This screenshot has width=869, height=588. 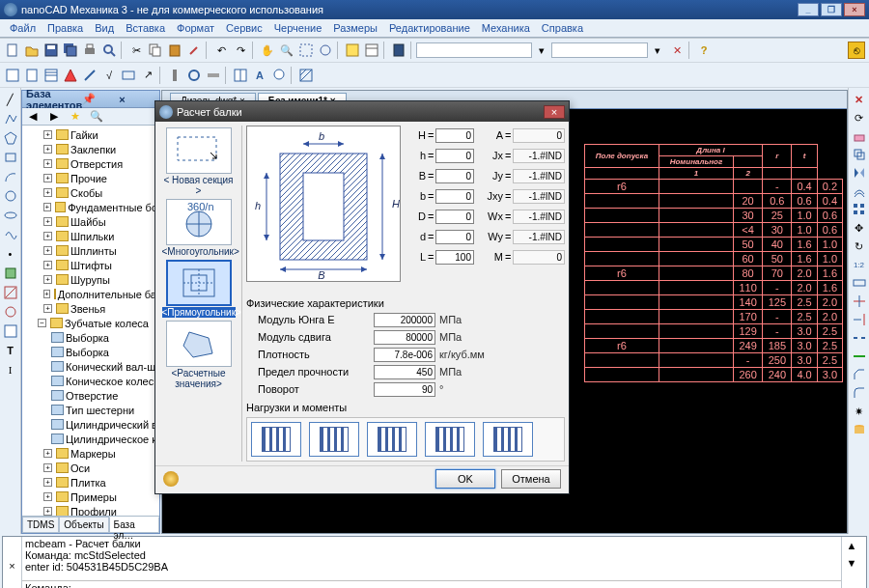 I want to click on welding-icon, so click(x=90, y=75).